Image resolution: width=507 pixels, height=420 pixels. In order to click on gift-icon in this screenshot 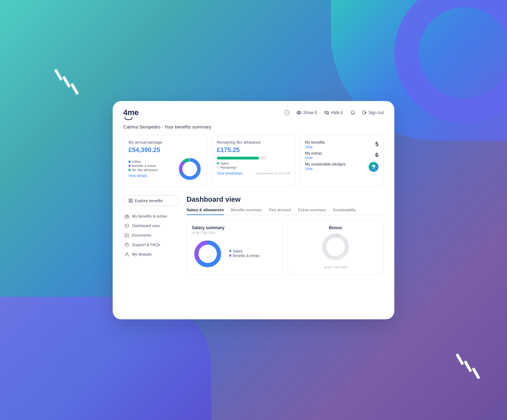, I will do `click(127, 216)`.